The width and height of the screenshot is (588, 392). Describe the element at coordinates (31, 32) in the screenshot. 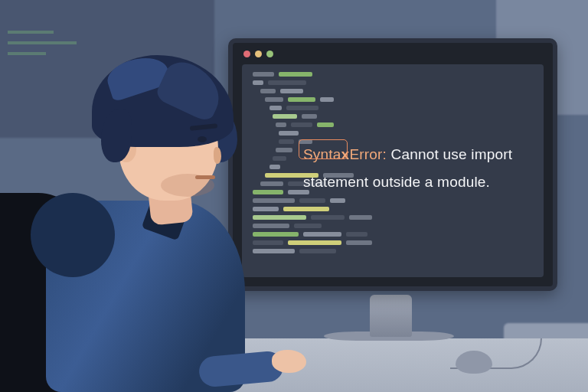

I see `background-code-stripe` at that location.